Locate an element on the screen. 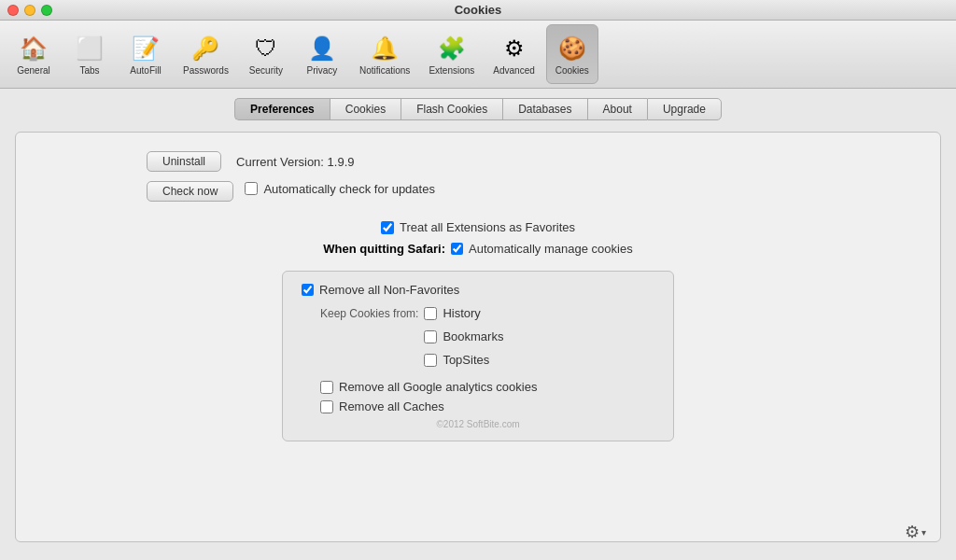  topsites-row: TopSites is located at coordinates (463, 360).